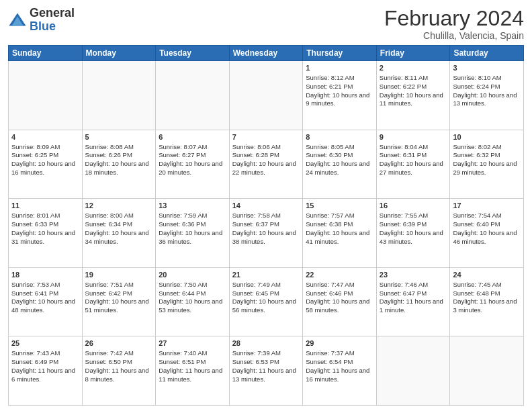 The height and width of the screenshot is (411, 532). I want to click on subtitle: Chulilla, Valencia, Spain, so click(454, 36).